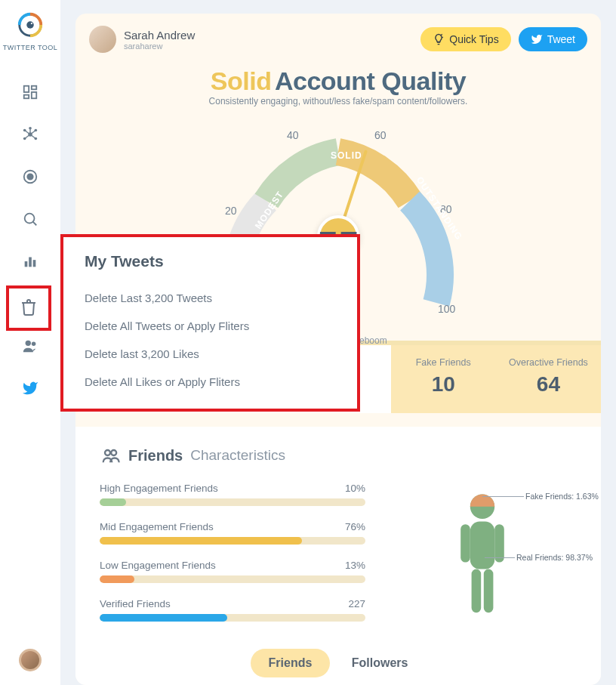 The height and width of the screenshot is (685, 616). I want to click on user-name: Sarah Andrew, so click(159, 35).